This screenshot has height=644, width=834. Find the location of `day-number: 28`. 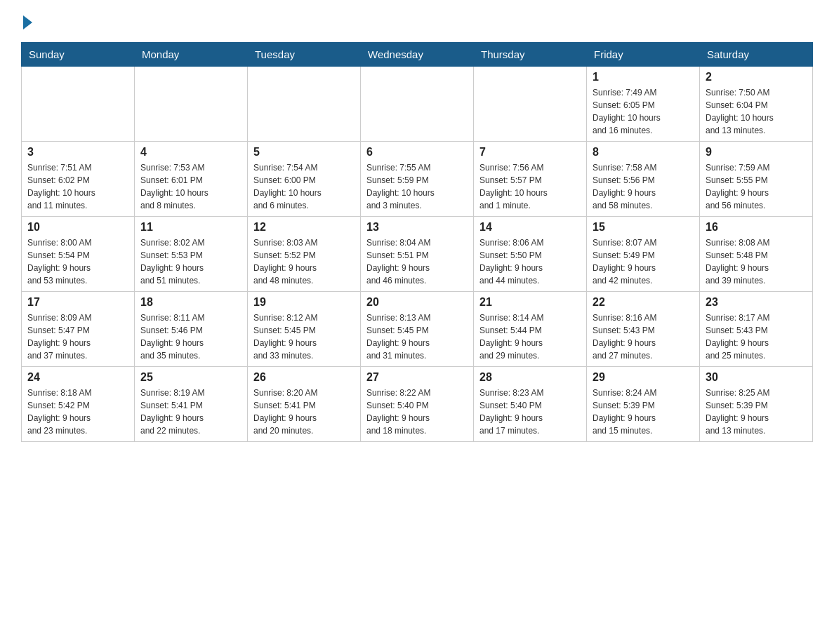

day-number: 28 is located at coordinates (530, 377).